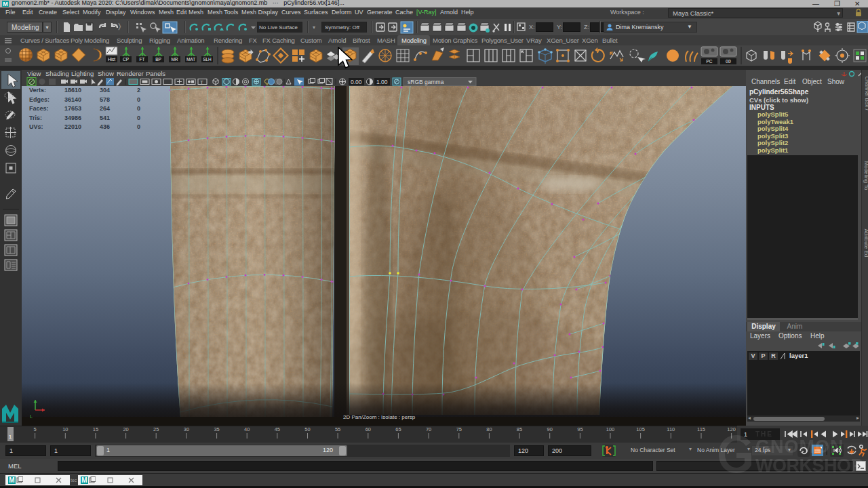 This screenshot has height=488, width=868. Describe the element at coordinates (37, 127) in the screenshot. I see `svg-text: UVs:` at that location.